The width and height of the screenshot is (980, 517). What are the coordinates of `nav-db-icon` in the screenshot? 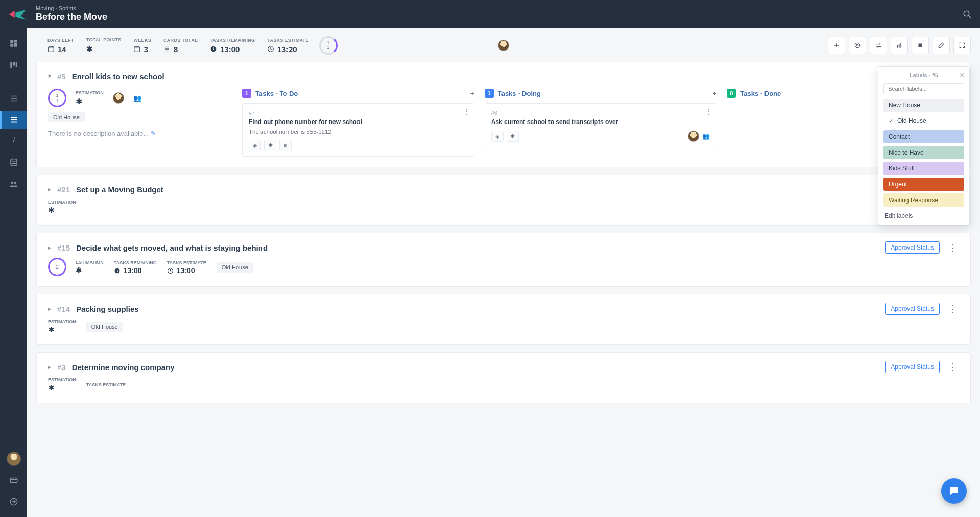 It's located at (13, 163).